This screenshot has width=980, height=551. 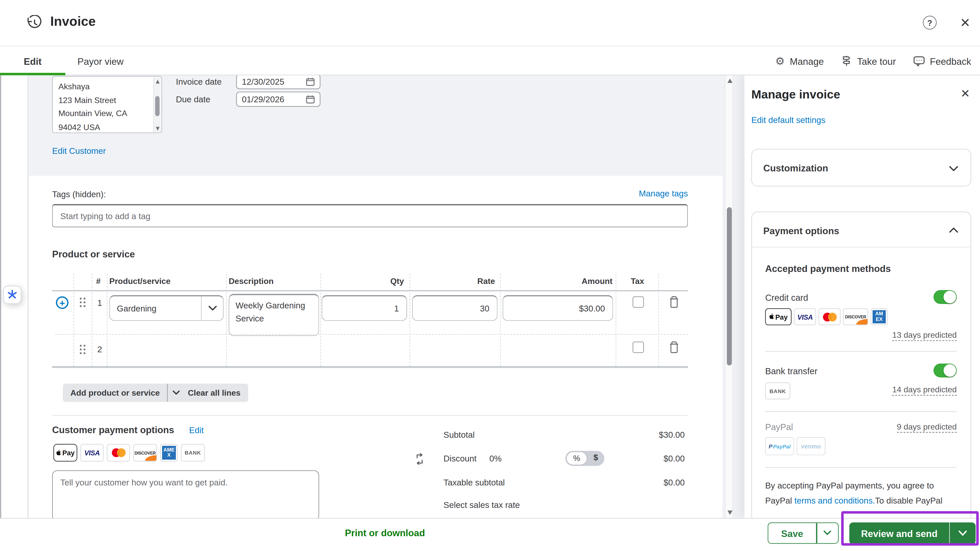 What do you see at coordinates (950, 370) in the screenshot?
I see `toggle-knob` at bounding box center [950, 370].